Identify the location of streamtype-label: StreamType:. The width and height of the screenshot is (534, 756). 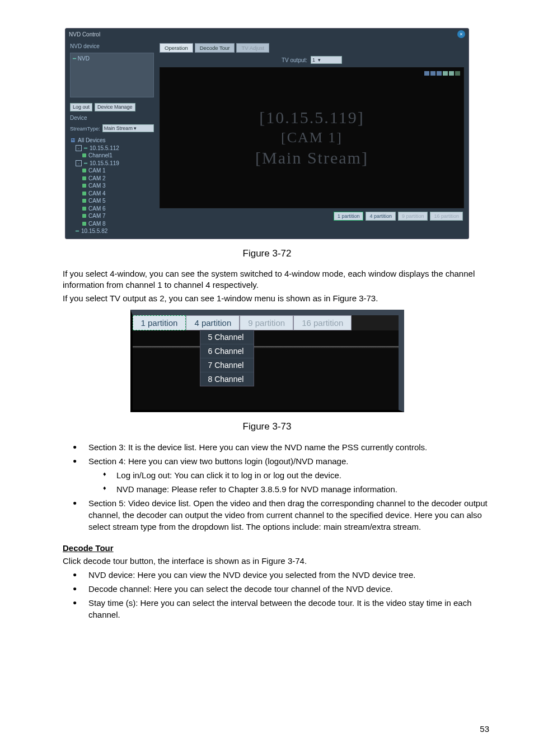
(85, 129).